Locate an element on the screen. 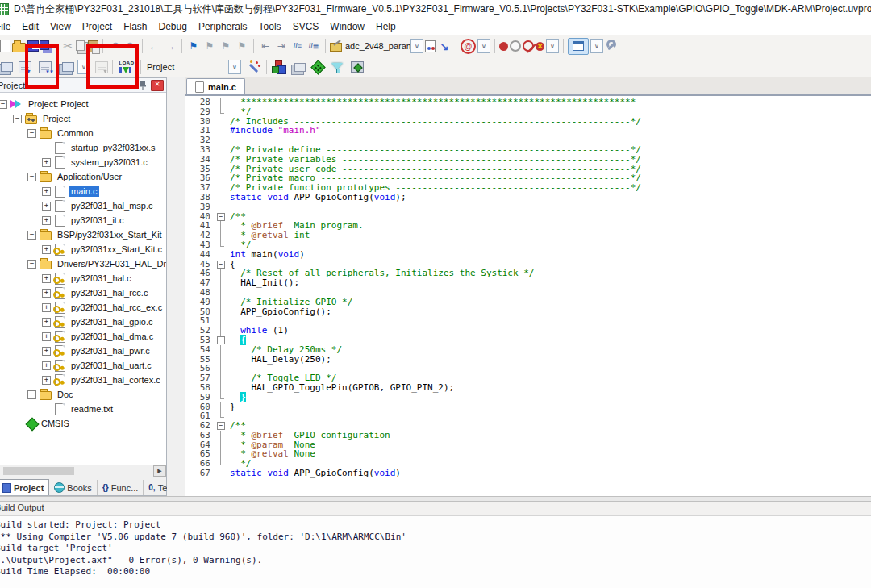 This screenshot has width=871, height=588. tree-item: −BSP/py32f031xx_Start_Kit is located at coordinates (83, 235).